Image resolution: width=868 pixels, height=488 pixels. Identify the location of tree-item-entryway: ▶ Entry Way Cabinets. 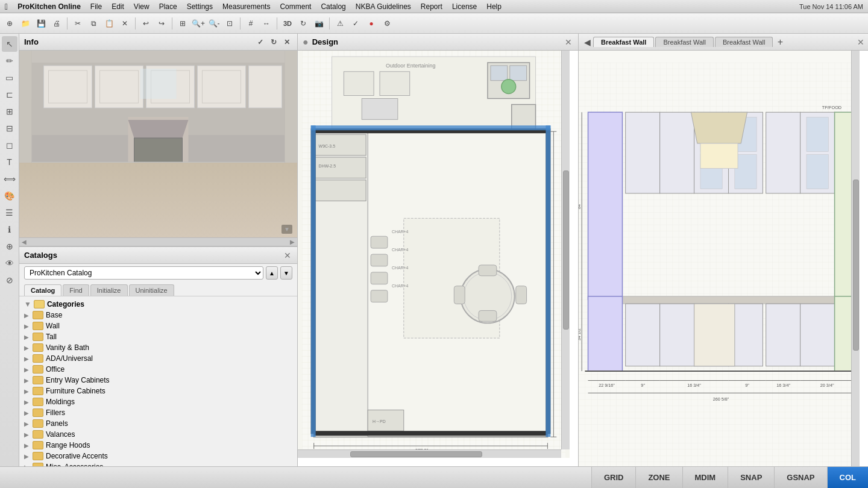
(158, 380).